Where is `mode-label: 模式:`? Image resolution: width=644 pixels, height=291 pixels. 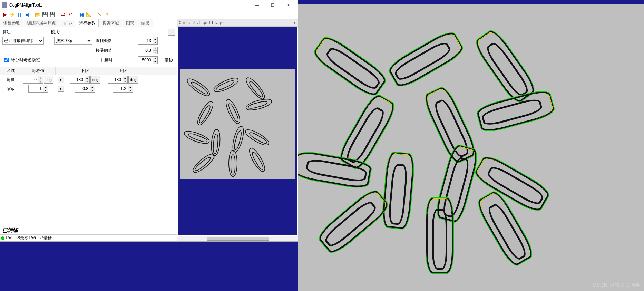 mode-label: 模式: is located at coordinates (73, 32).